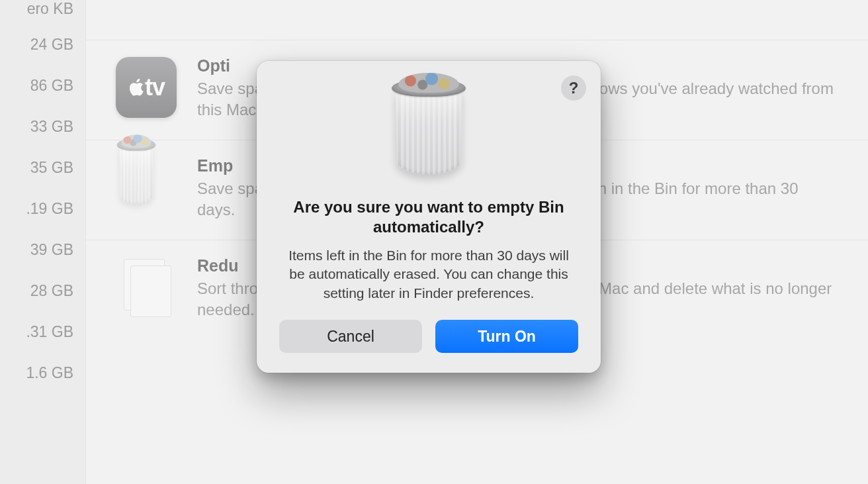  What do you see at coordinates (42, 85) in the screenshot?
I see `sidebar-size-2: 86 GB` at bounding box center [42, 85].